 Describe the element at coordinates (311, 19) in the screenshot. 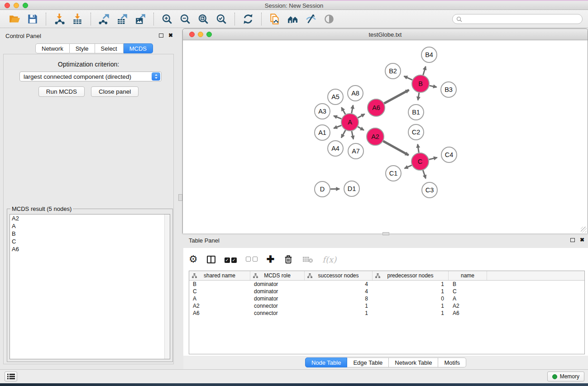

I see `hide-graphics-button` at that location.